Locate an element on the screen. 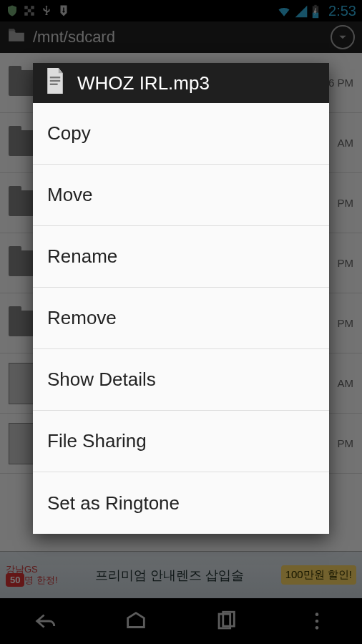 The image size is (362, 644). menu-item-move: Move is located at coordinates (181, 195).